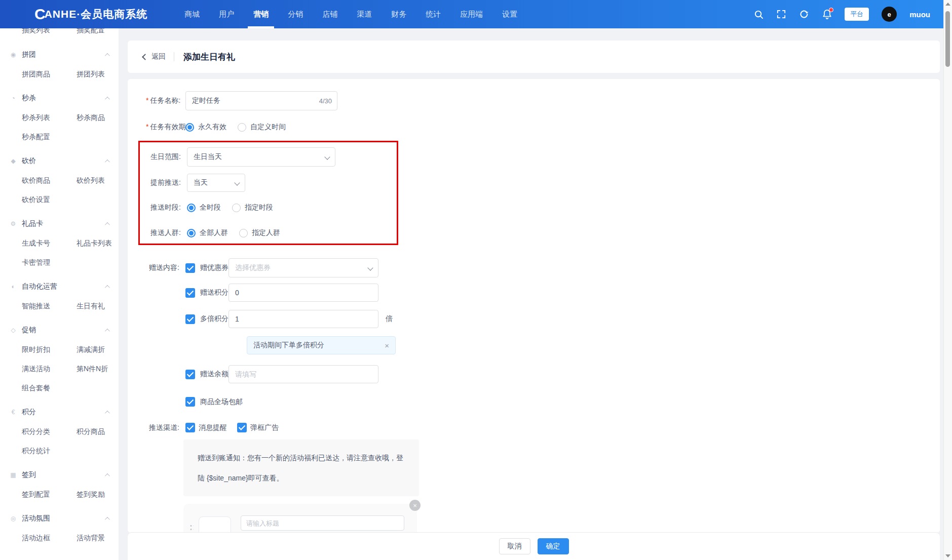 Image resolution: width=952 pixels, height=560 pixels. Describe the element at coordinates (59, 412) in the screenshot. I see `sidebar-group-points: 积分` at that location.